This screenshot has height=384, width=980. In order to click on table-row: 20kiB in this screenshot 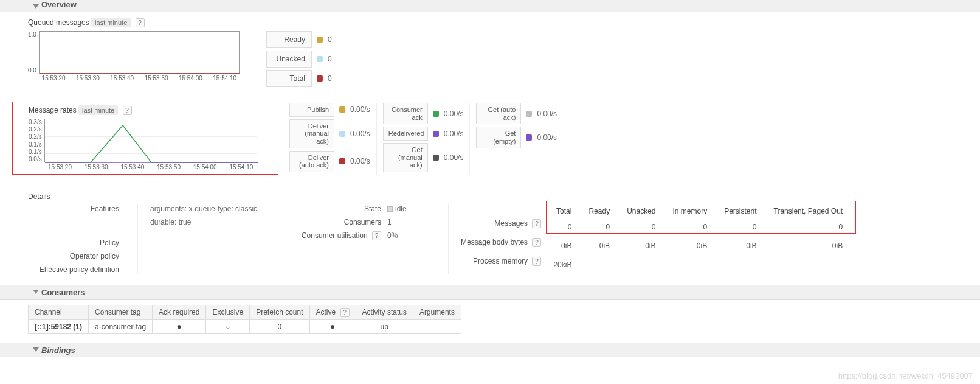, I will do `click(698, 264)`.